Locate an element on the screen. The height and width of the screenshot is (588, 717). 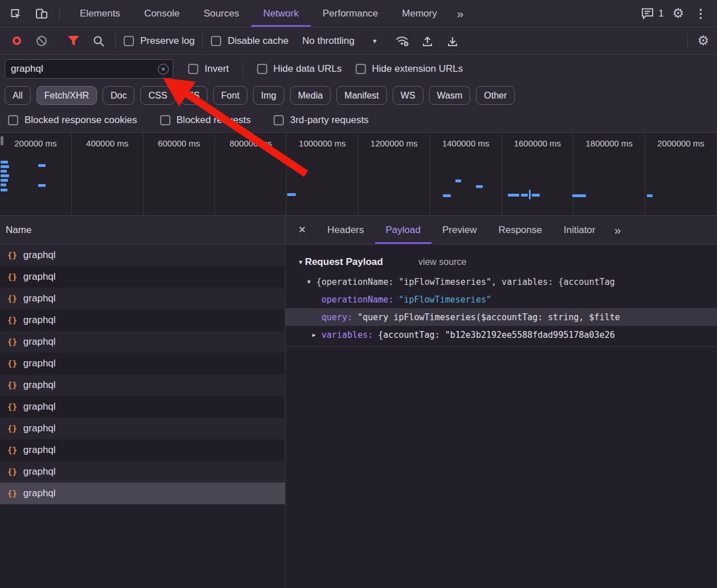
details-tab-response: Response is located at coordinates (520, 230).